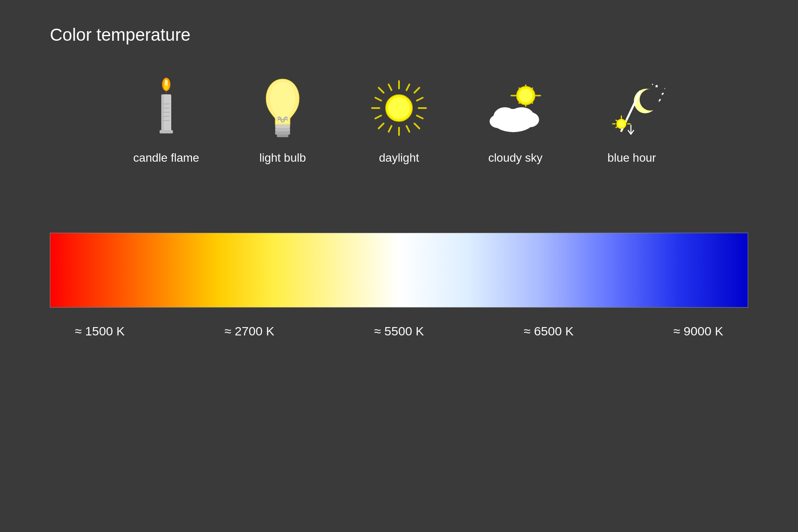 The width and height of the screenshot is (798, 532). I want to click on temp-labels: ≈ 1500 K ≈ 2700 K ≈ 5500 K ≈ 6500 K ≈ 90…, so click(399, 331).